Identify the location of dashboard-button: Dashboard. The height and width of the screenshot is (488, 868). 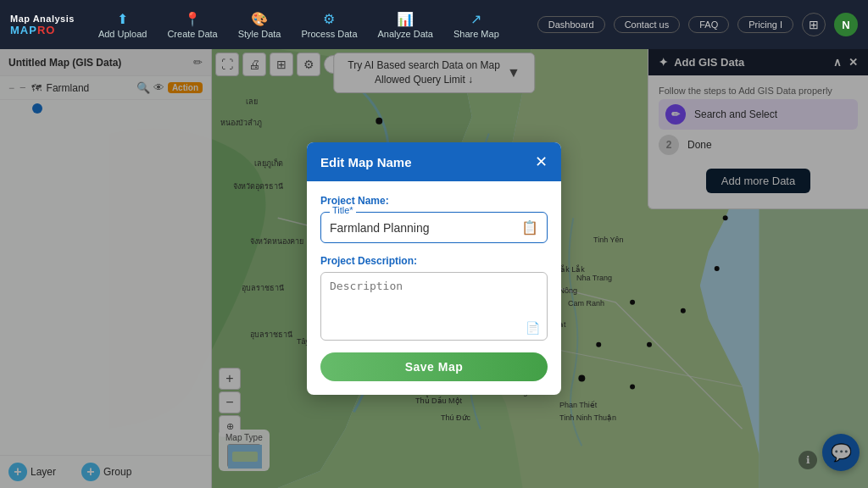
(571, 25).